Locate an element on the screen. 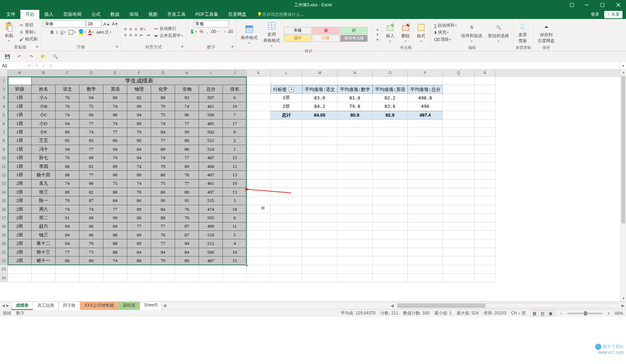  cell-R24 is located at coordinates (485, 278).